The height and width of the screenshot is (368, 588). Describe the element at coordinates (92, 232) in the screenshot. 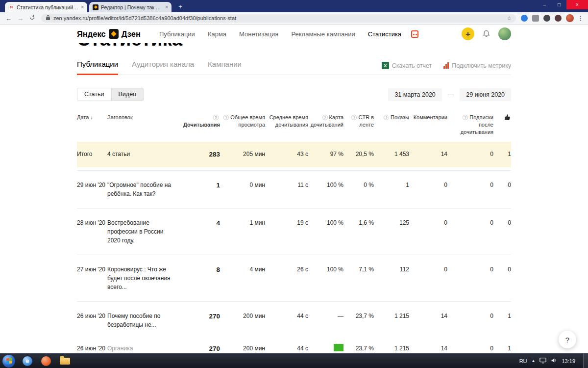

I see `cell-date: 28 июн '20` at that location.